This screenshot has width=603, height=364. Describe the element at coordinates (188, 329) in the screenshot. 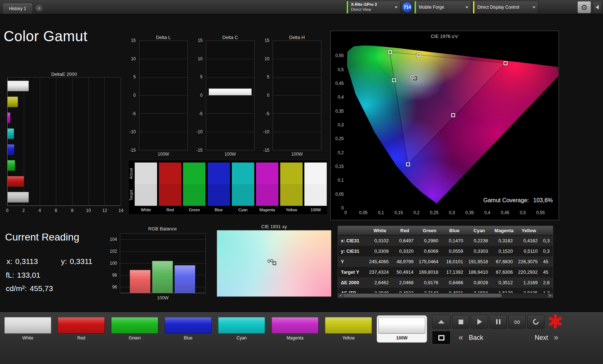

I see `patch-button-blue: Blue` at that location.